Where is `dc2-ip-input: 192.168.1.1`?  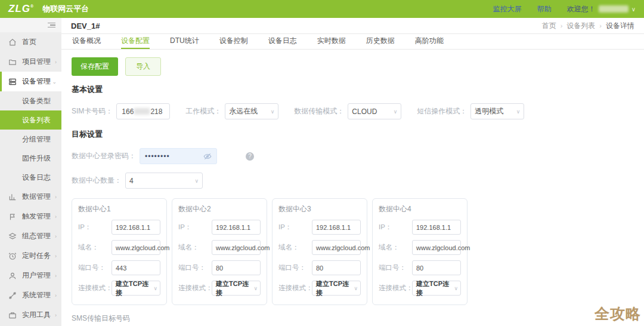 dc2-ip-input: 192.168.1.1 is located at coordinates (236, 227).